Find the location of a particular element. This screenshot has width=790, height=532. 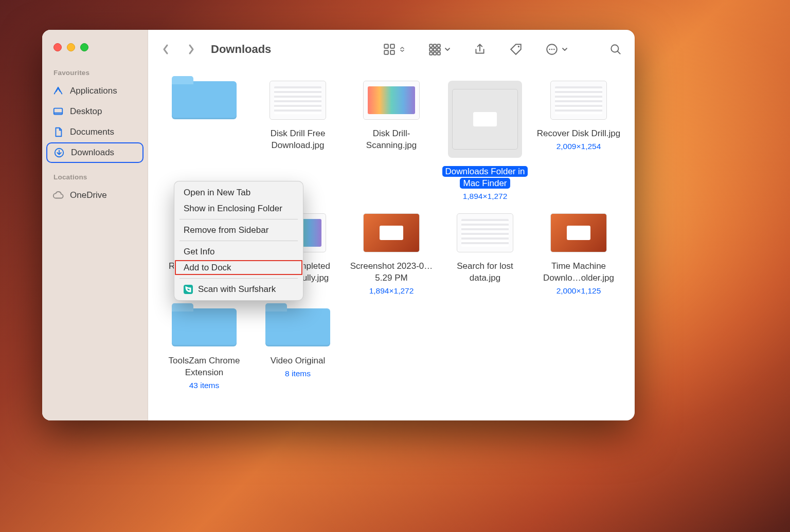

applications-icon is located at coordinates (58, 91).